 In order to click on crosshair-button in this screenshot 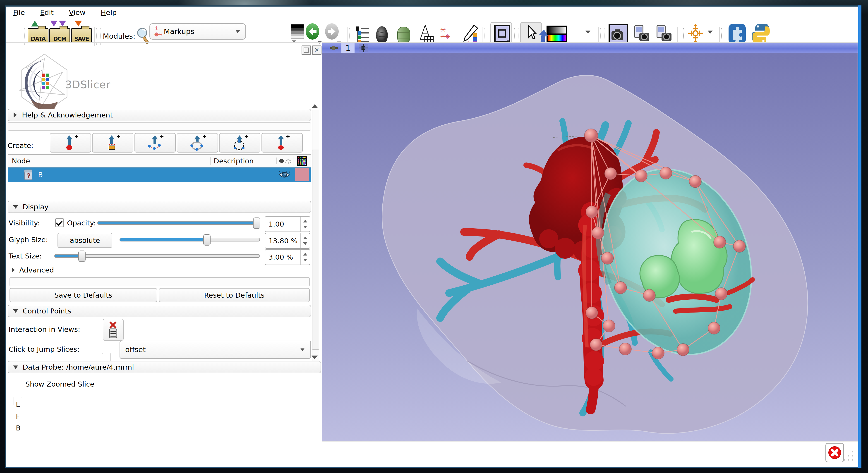, I will do `click(695, 34)`.